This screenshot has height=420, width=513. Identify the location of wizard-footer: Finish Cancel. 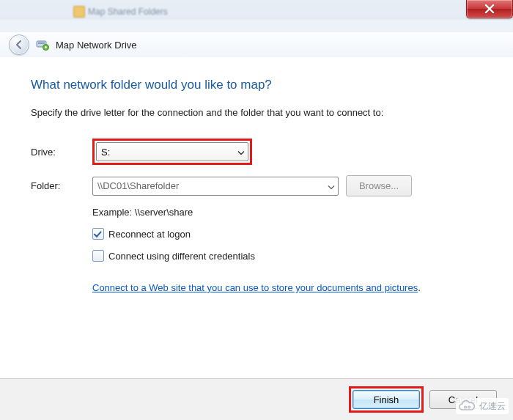
(256, 399).